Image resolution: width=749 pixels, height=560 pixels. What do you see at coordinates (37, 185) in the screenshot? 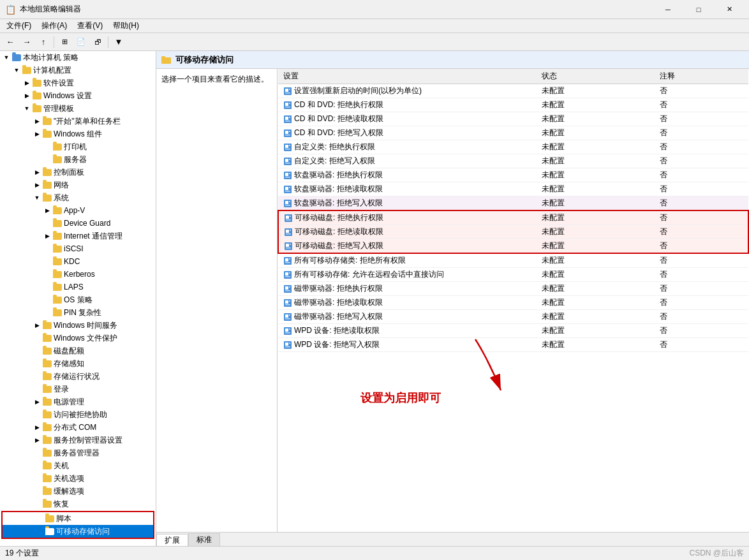
I see `tree-toggle-network: ▶` at bounding box center [37, 185].